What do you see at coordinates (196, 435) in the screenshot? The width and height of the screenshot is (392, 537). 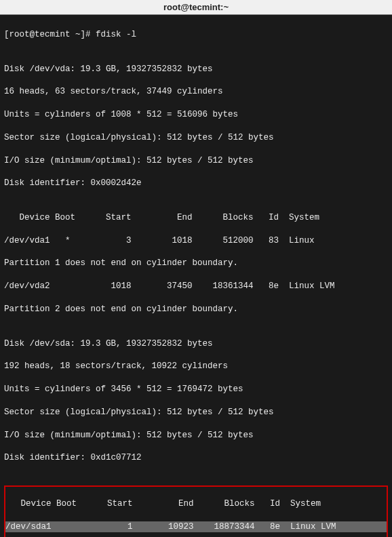 I see `sda-io-line: I/O size (minimum/optimal): 512 bytes / …` at bounding box center [196, 435].